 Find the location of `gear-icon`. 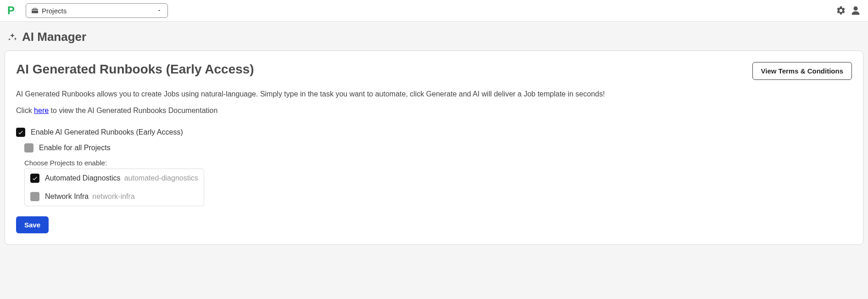

gear-icon is located at coordinates (841, 11).